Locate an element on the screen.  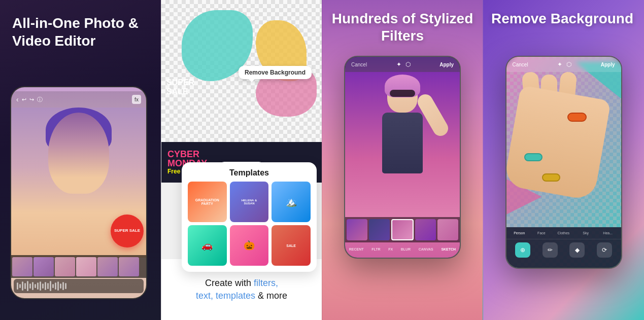
apply-label-4: Apply is located at coordinates (608, 65).